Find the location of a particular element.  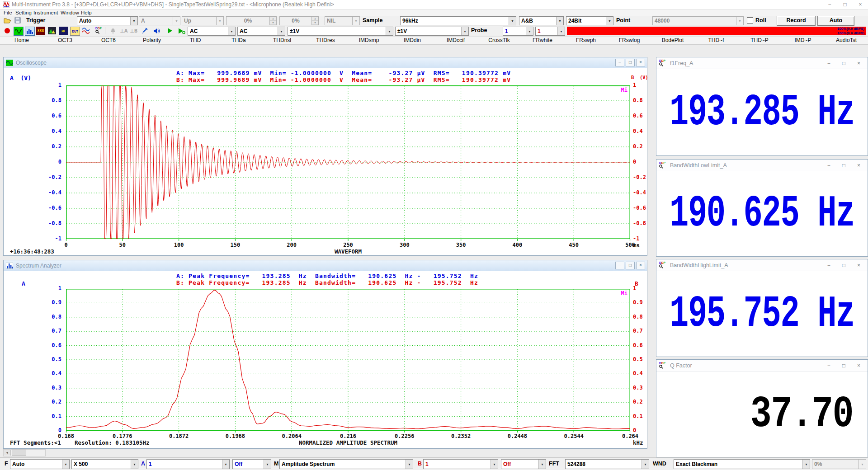

tab-thdnsl: THDnsl is located at coordinates (282, 41).